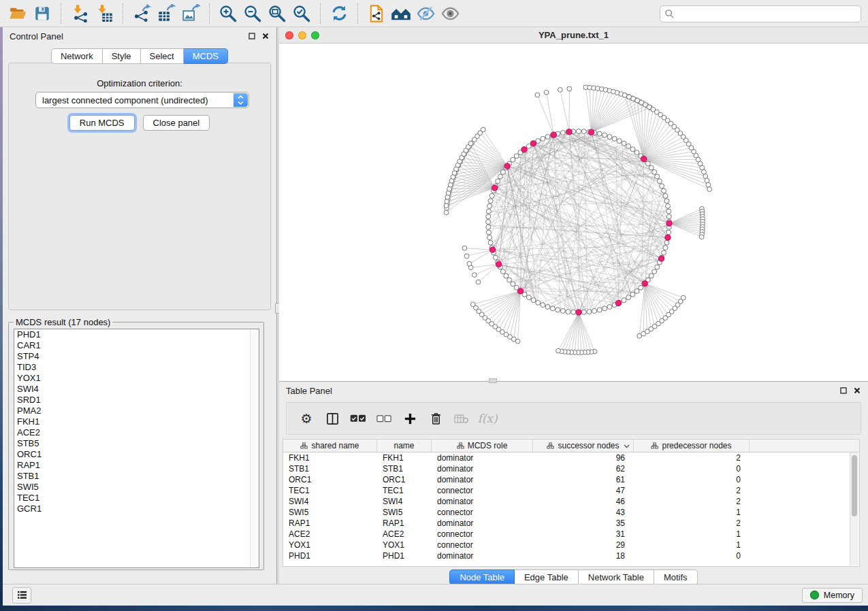 Image resolution: width=868 pixels, height=611 pixels. Describe the element at coordinates (358, 418) in the screenshot. I see `select-all-columns-button` at that location.